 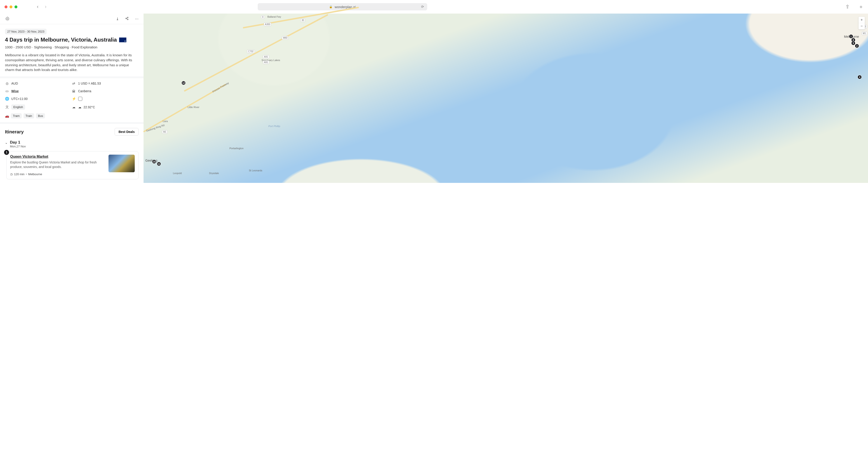 What do you see at coordinates (255, 170) in the screenshot?
I see `map-town-label: St Leonards` at bounding box center [255, 170].